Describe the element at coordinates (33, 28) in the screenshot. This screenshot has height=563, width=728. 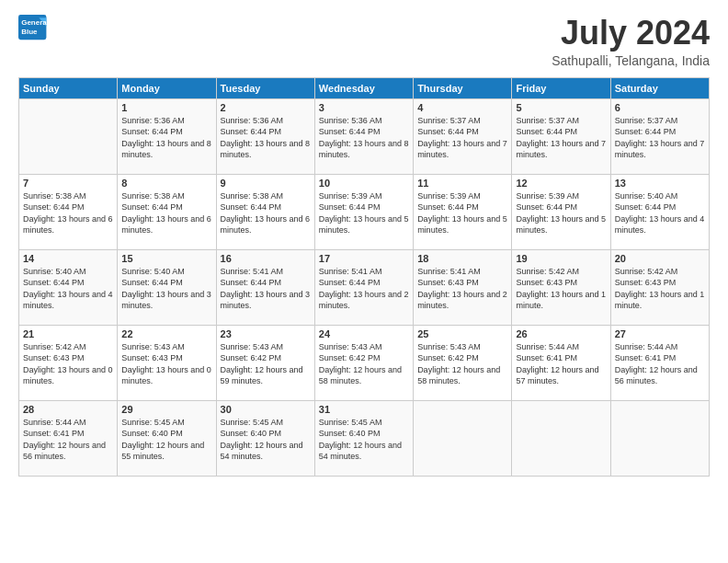
I see `logo: General Blue` at that location.